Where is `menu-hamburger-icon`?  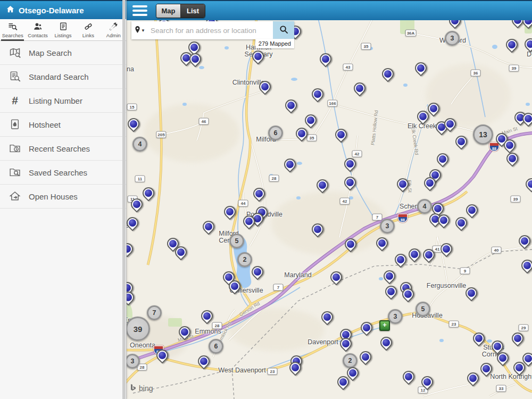
menu-hamburger-icon is located at coordinates (140, 11).